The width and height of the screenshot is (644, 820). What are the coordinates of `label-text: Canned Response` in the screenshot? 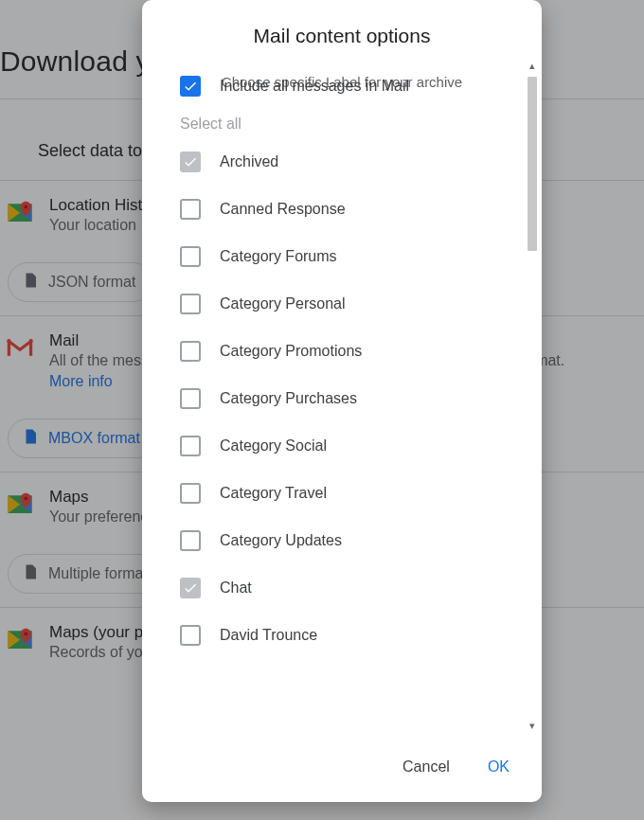 It's located at (282, 209).